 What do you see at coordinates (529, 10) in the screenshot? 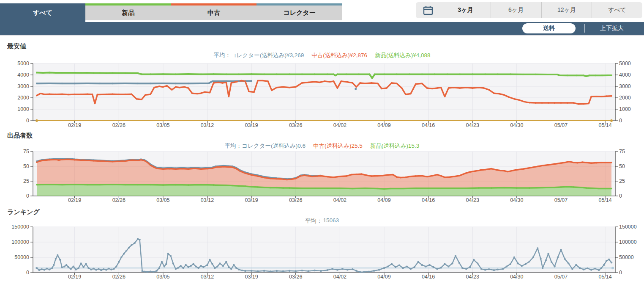
I see `date-range-selector: 3ヶ月 6ヶ月 12ヶ月 すべて` at bounding box center [529, 10].